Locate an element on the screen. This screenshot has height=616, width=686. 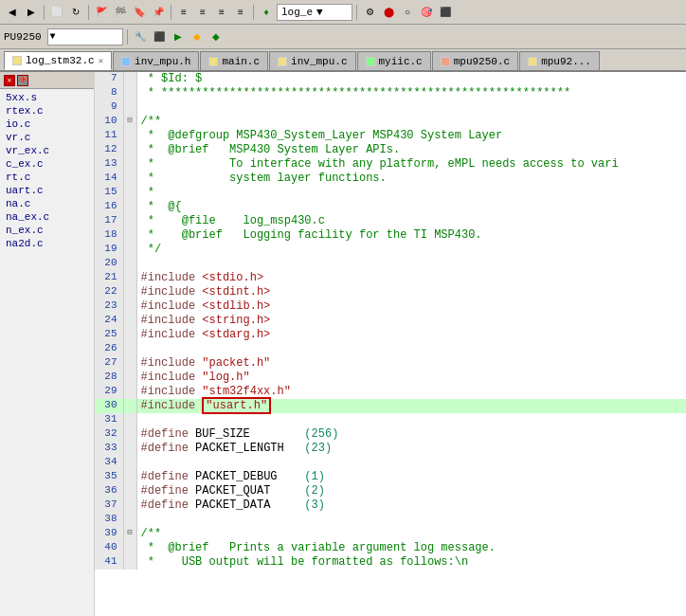
refresh-button: ↻ is located at coordinates (76, 12).